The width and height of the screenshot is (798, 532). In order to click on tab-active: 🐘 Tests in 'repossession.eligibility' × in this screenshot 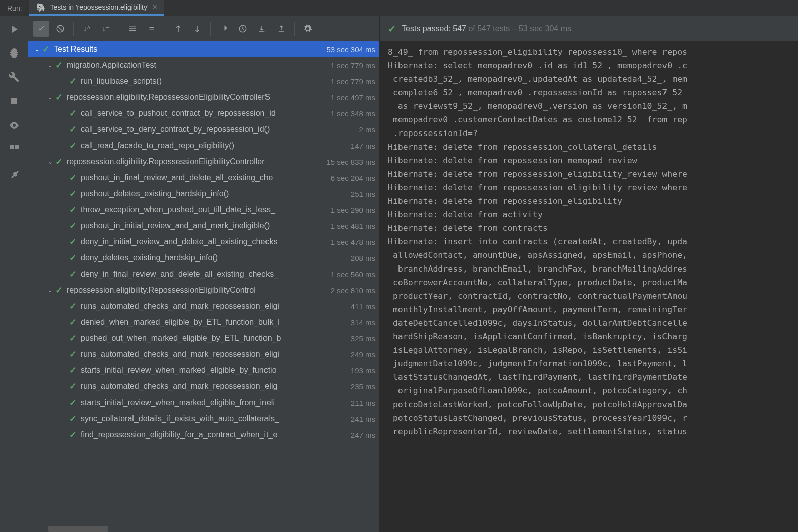, I will do `click(96, 8)`.